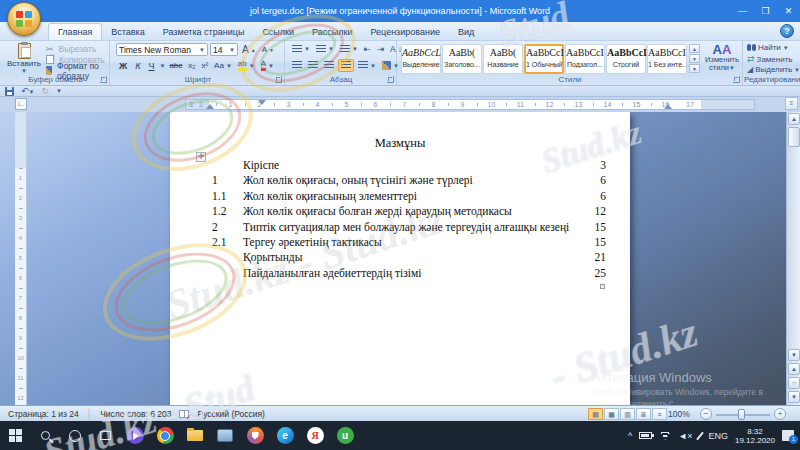  Describe the element at coordinates (176, 66) in the screenshot. I see `strikethrough-button: abc` at that location.